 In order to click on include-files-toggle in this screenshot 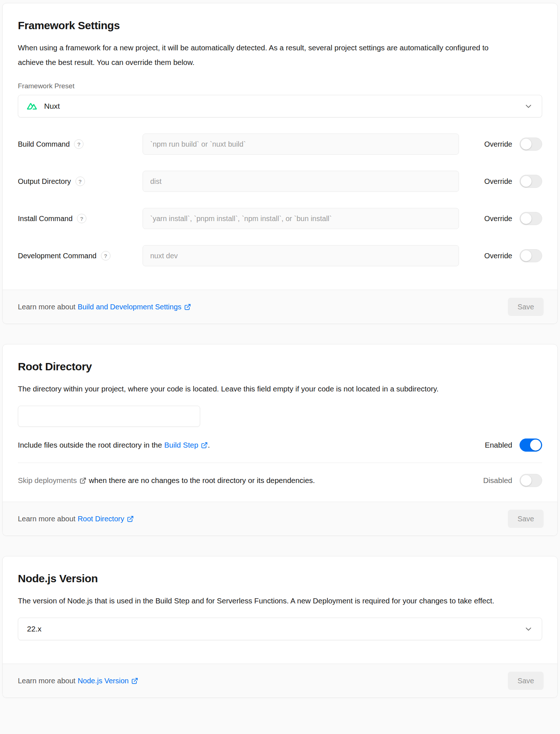, I will do `click(531, 445)`.